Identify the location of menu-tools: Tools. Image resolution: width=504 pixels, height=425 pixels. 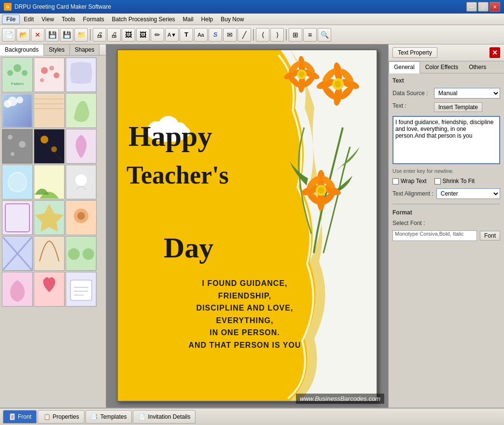
(69, 19).